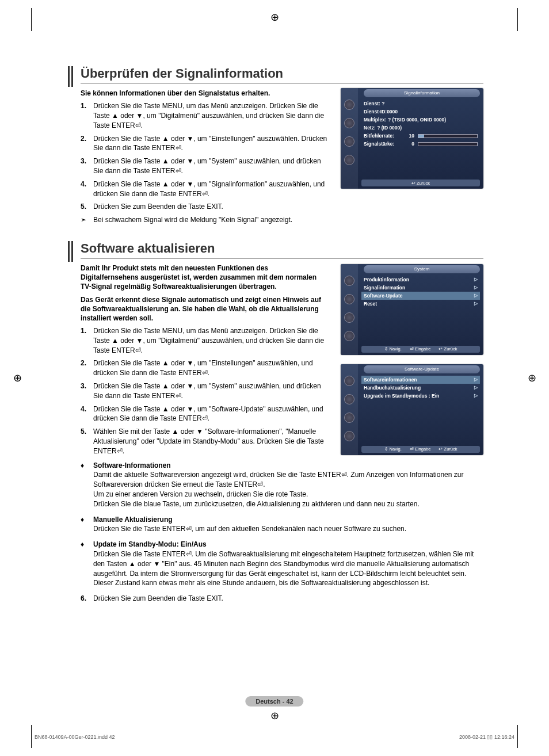  Describe the element at coordinates (87, 341) in the screenshot. I see `step-number: 1.` at that location.